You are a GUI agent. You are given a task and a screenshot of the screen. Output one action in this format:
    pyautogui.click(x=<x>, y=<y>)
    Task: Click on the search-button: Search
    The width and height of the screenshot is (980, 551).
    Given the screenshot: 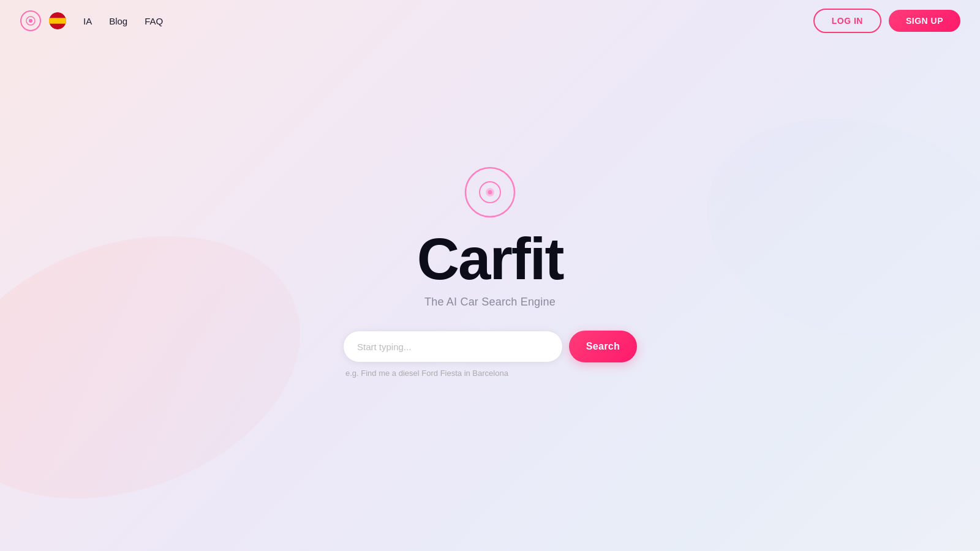 What is the action you would take?
    pyautogui.click(x=603, y=347)
    